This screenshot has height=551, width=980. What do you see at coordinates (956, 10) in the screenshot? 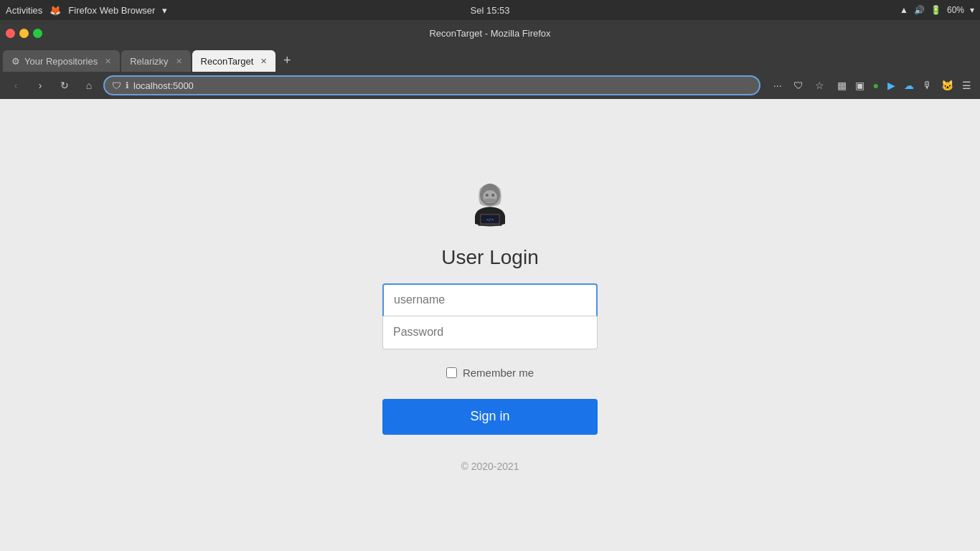
I see `battery-level: 60%` at bounding box center [956, 10].